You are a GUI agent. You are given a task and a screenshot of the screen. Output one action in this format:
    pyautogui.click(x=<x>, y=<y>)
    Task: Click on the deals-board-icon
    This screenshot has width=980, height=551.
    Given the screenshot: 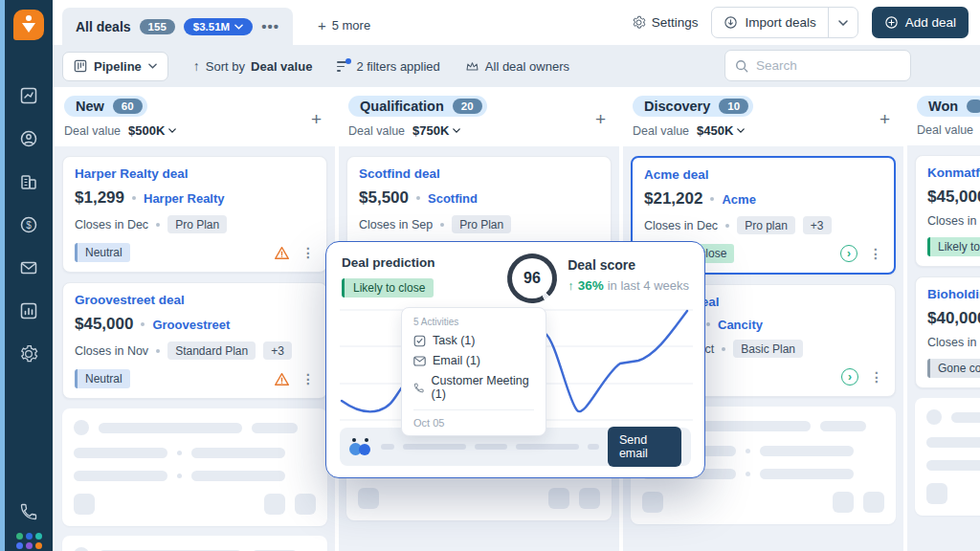 What is the action you would take?
    pyautogui.click(x=29, y=96)
    